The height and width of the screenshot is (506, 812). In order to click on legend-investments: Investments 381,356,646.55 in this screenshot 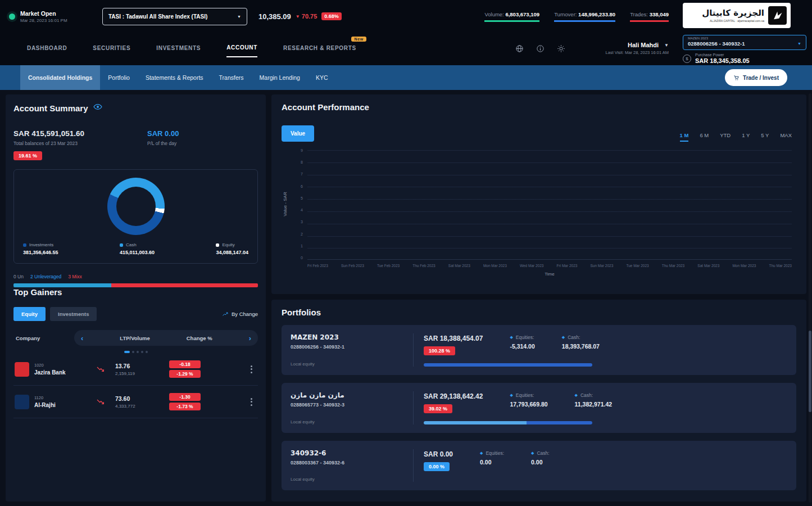, I will do `click(40, 249)`.